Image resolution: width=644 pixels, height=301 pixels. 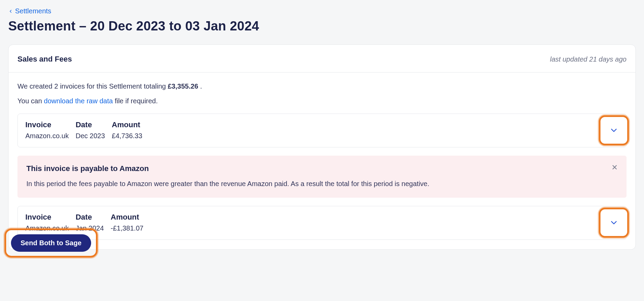 What do you see at coordinates (322, 86) in the screenshot?
I see `intro-text: We created 2 invoices for this Settlemen…` at bounding box center [322, 86].